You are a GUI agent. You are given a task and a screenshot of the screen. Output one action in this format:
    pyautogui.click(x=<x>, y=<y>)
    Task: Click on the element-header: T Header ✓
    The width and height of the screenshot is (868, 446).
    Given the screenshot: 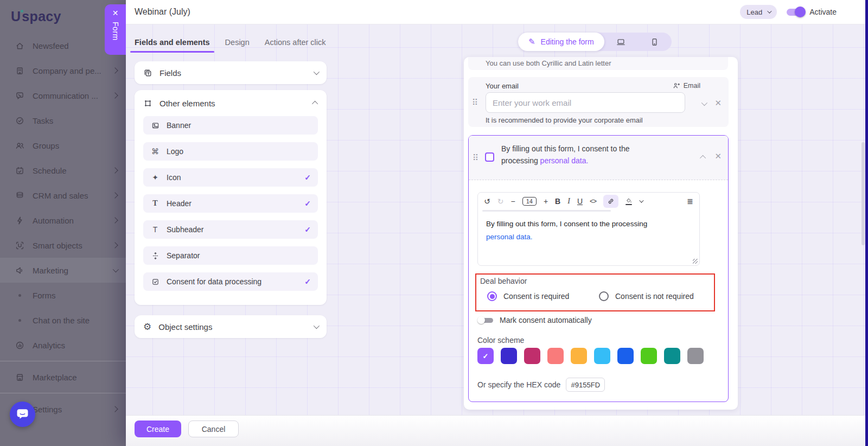 What is the action you would take?
    pyautogui.click(x=231, y=203)
    